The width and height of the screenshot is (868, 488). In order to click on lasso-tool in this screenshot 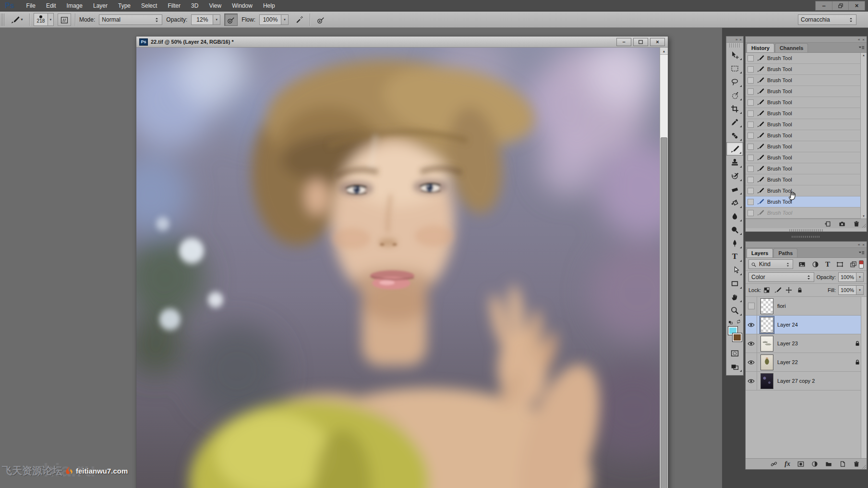, I will do `click(735, 82)`.